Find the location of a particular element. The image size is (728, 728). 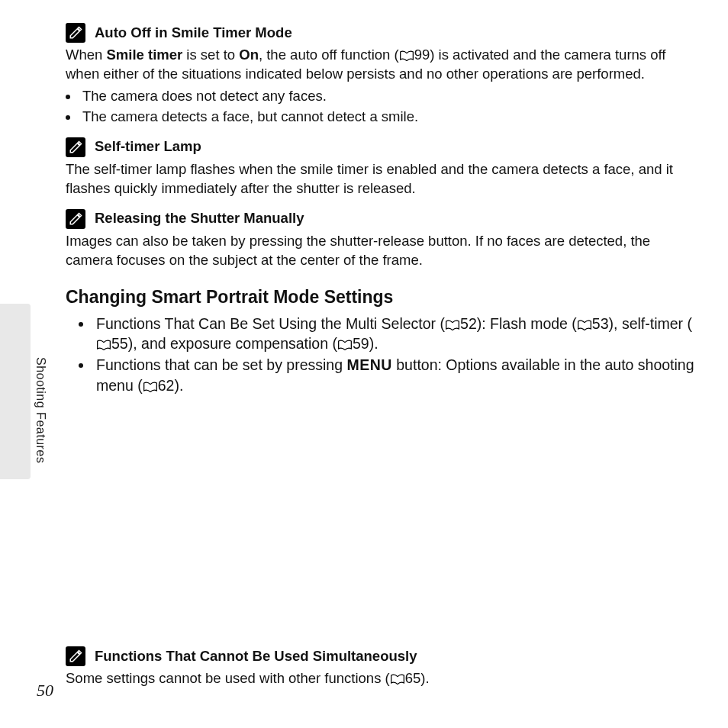

bullet-item: Functions That Can Be Set Using the Mult… is located at coordinates (395, 334).